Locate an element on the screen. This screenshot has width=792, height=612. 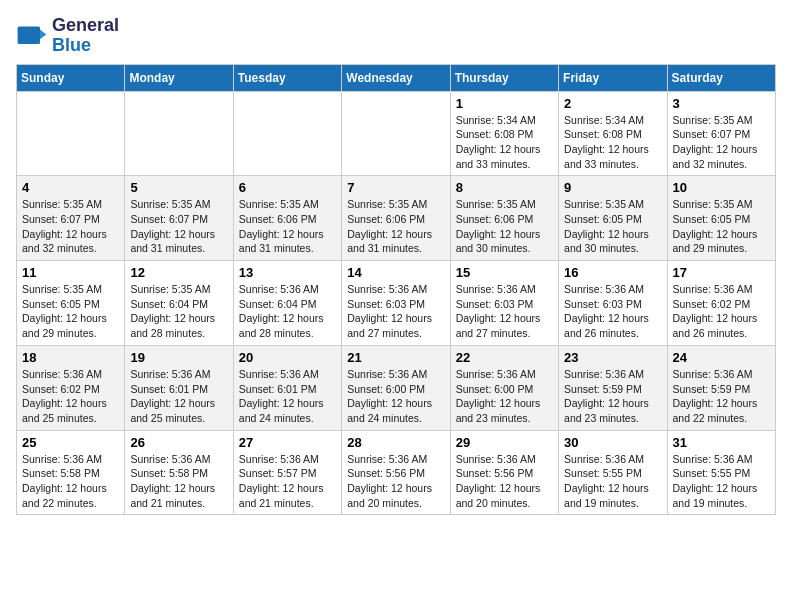
day-number: 9 is located at coordinates (612, 188).